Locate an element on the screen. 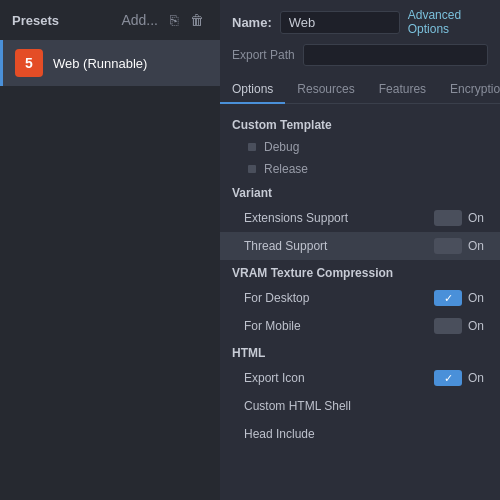 Image resolution: width=500 pixels, height=500 pixels. for-desktop-checkmark: ✓ is located at coordinates (448, 298).